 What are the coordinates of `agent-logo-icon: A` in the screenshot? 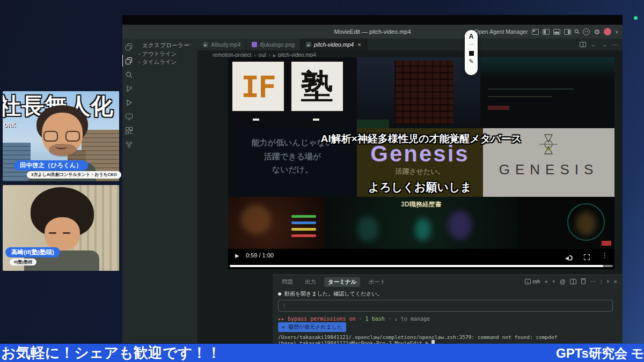 It's located at (471, 36).